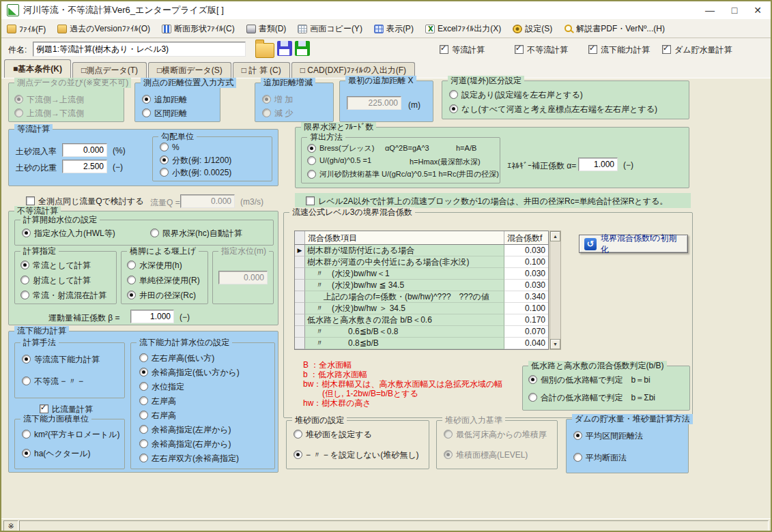  I want to click on radio-ida-rc: 井田の径深(Rc), so click(161, 296).